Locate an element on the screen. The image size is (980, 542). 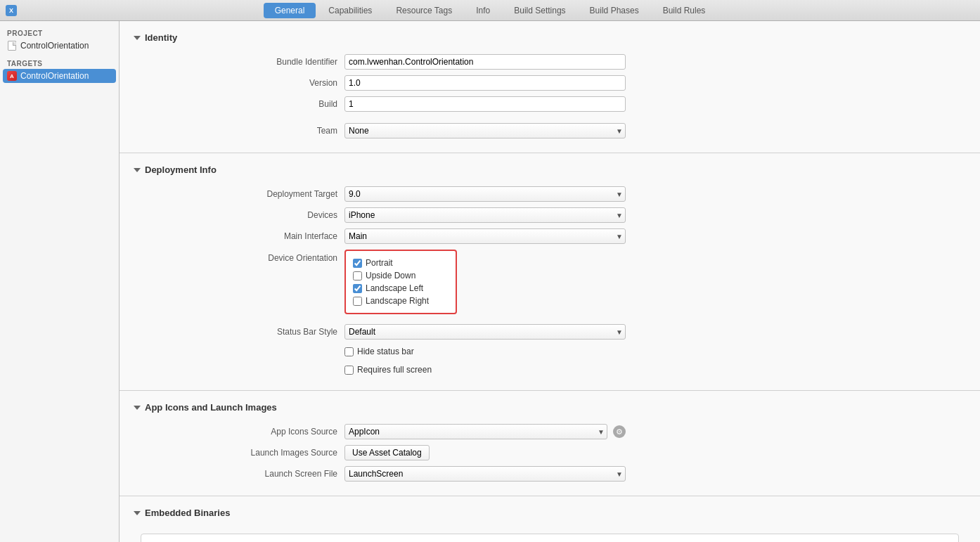
status-bar-style-select-wrap: Default Light Content ▼ is located at coordinates (485, 332).